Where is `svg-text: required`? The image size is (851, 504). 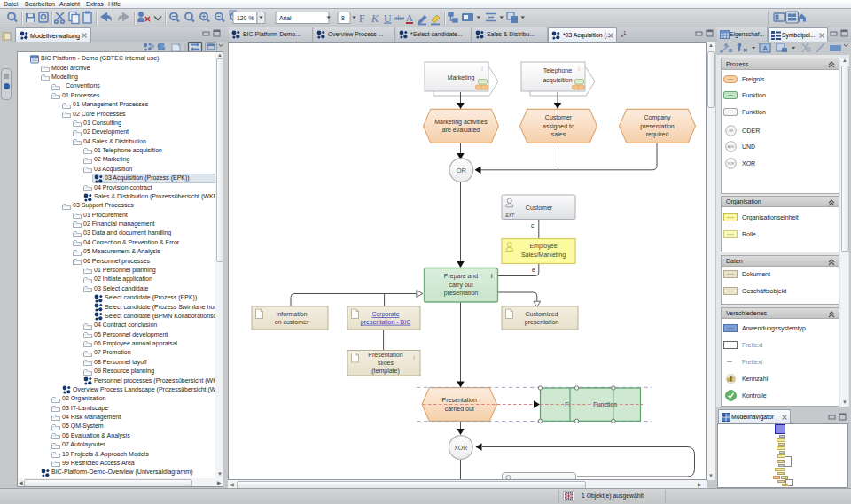
svg-text: required is located at coordinates (658, 135).